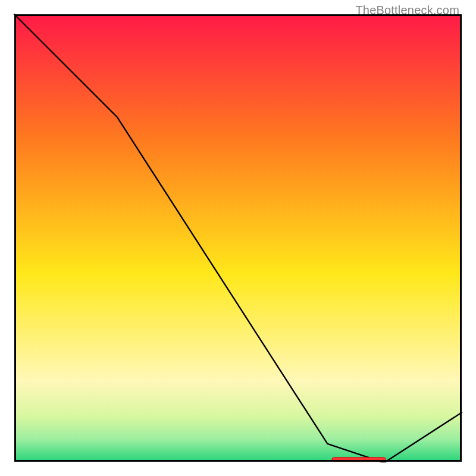 The image size is (476, 476). Describe the element at coordinates (359, 459) in the screenshot. I see `optimum-marker` at that location.